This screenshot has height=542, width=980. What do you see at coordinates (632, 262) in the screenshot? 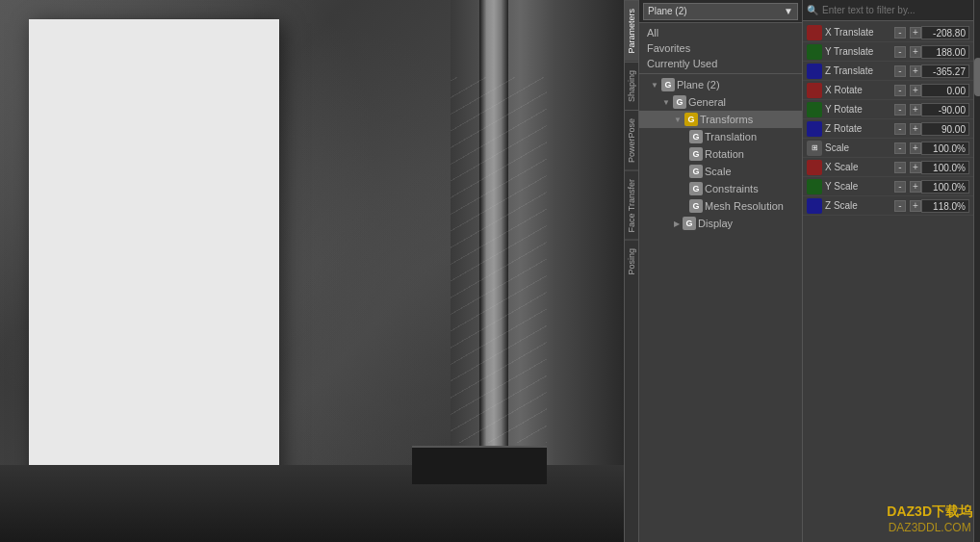
I see `tab-posing: Posing` at bounding box center [632, 262].